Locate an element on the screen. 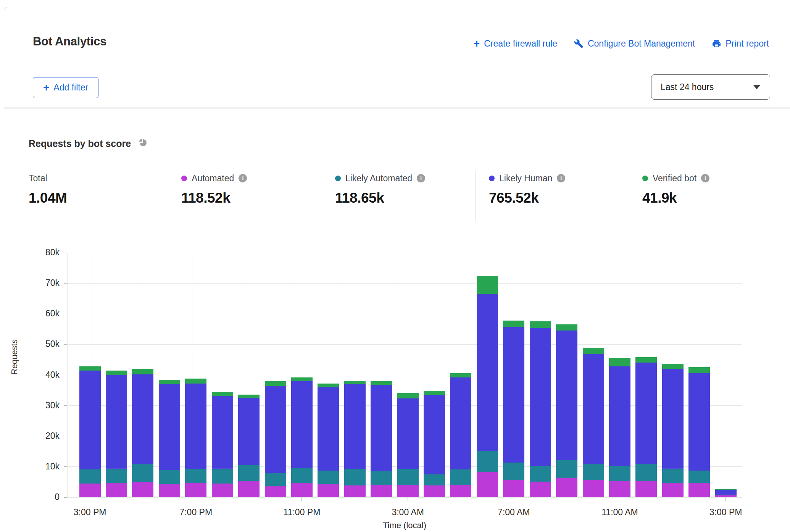  legend-item-automated: Automated i 118.52k is located at coordinates (214, 189).